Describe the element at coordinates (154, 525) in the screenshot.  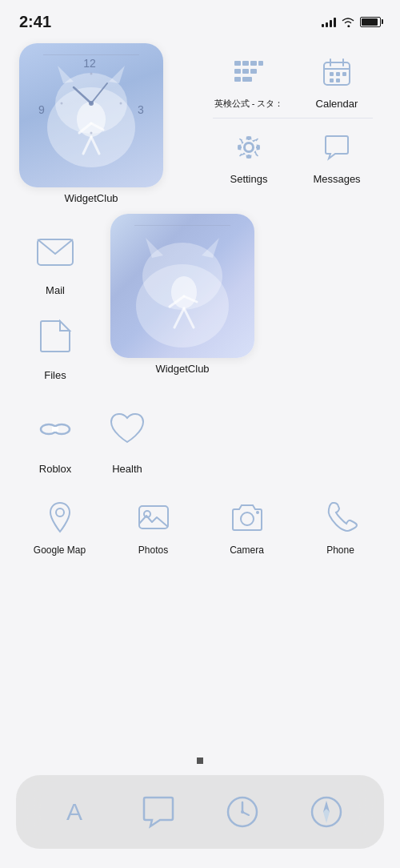
I see `app-photos: Photos` at that location.